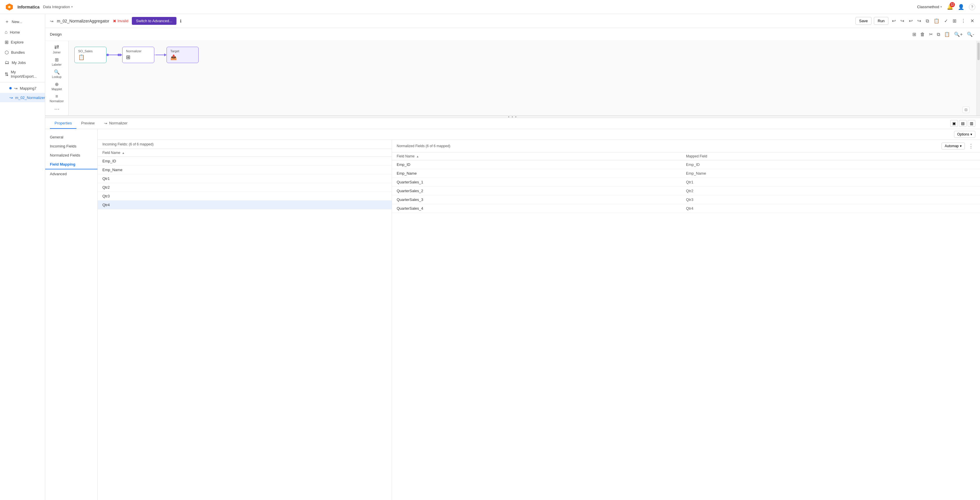 The width and height of the screenshot is (980, 500). I want to click on incoming-fields-table-header: Field Name ▲, so click(245, 153).